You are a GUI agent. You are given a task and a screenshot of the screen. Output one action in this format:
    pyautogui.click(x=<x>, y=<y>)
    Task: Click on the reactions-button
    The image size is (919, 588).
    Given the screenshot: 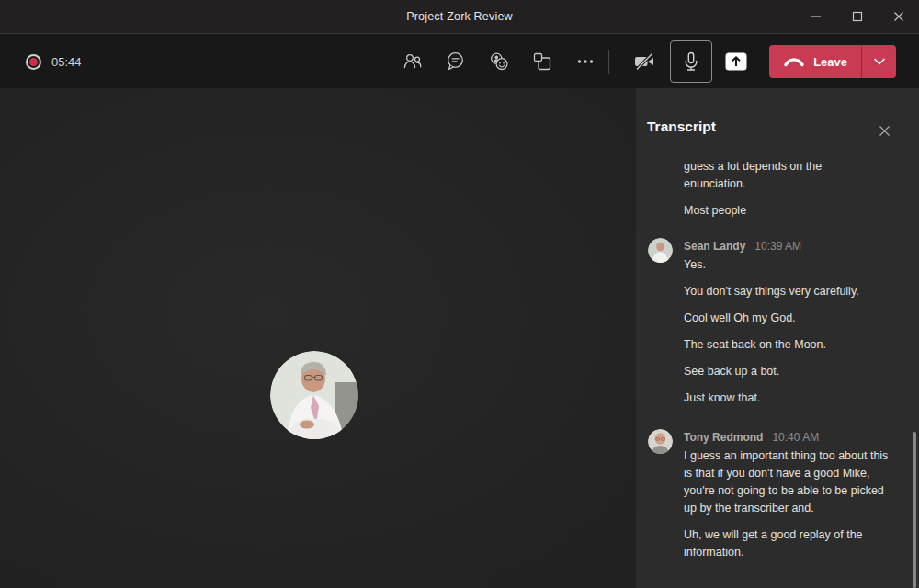 What is the action you would take?
    pyautogui.click(x=498, y=62)
    